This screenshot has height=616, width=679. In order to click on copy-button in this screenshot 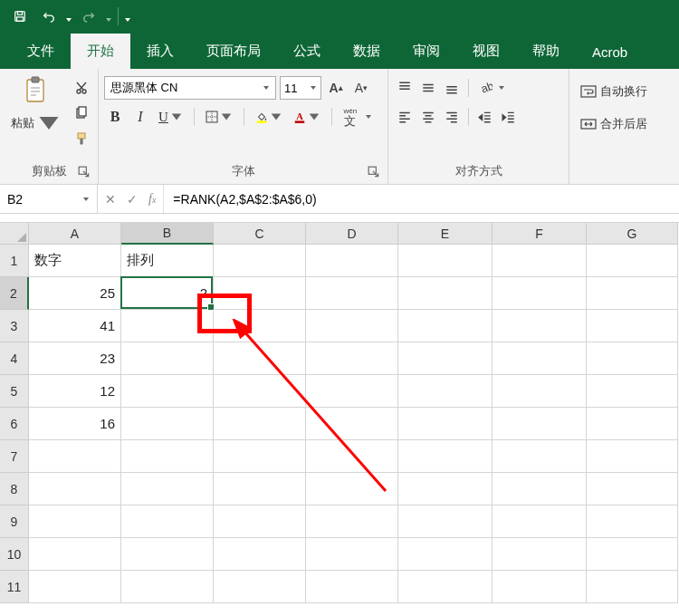, I will do `click(81, 113)`.